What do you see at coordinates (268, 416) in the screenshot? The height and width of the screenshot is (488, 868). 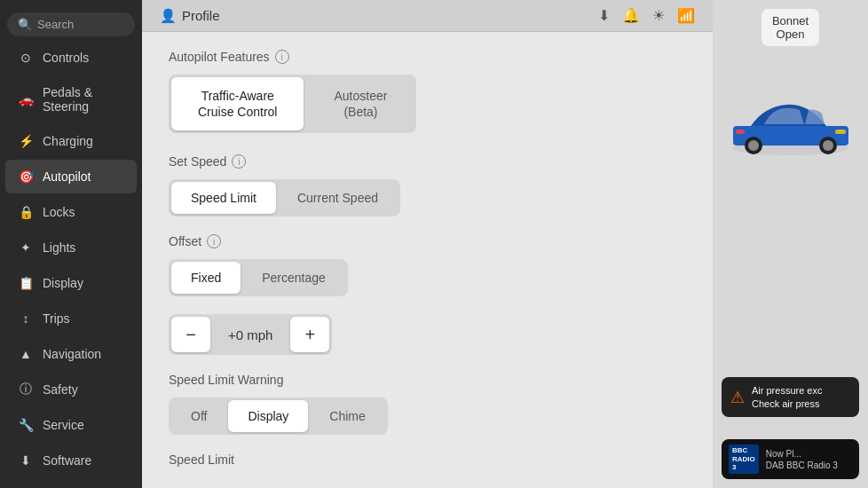 I see `warning-display-button: Display` at bounding box center [268, 416].